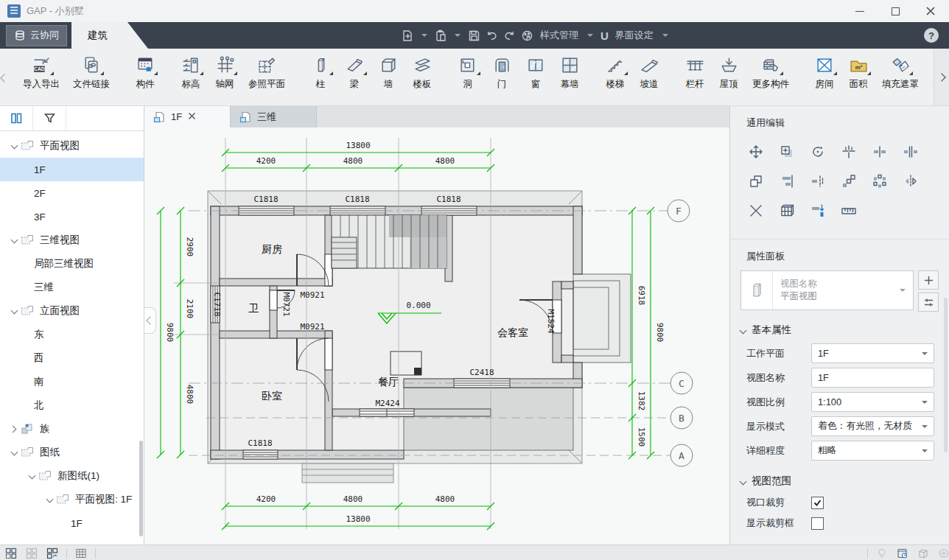 The height and width of the screenshot is (560, 949). I want to click on tree-node-sheets: 图纸, so click(72, 452).